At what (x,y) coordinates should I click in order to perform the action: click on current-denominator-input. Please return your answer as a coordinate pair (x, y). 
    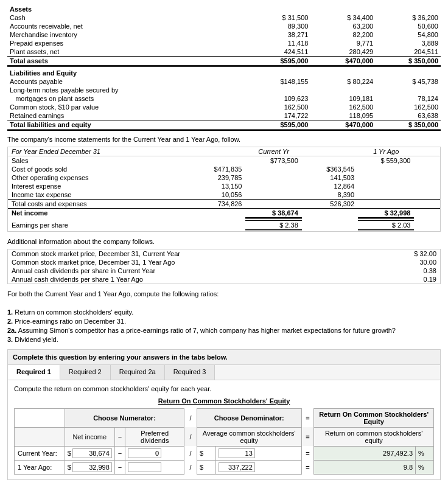
    Looking at the image, I should click on (237, 453).